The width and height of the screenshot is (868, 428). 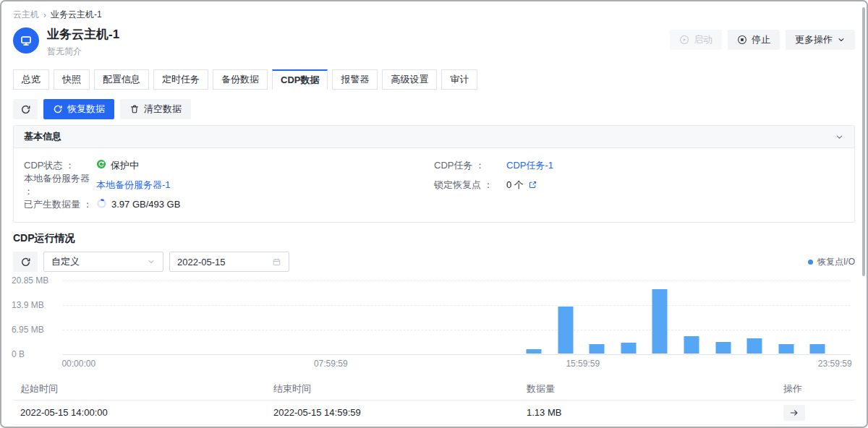 I want to click on monitor-icon, so click(x=26, y=40).